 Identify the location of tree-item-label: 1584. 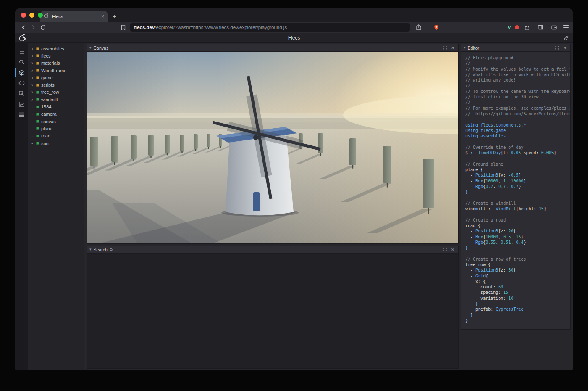
(46, 107).